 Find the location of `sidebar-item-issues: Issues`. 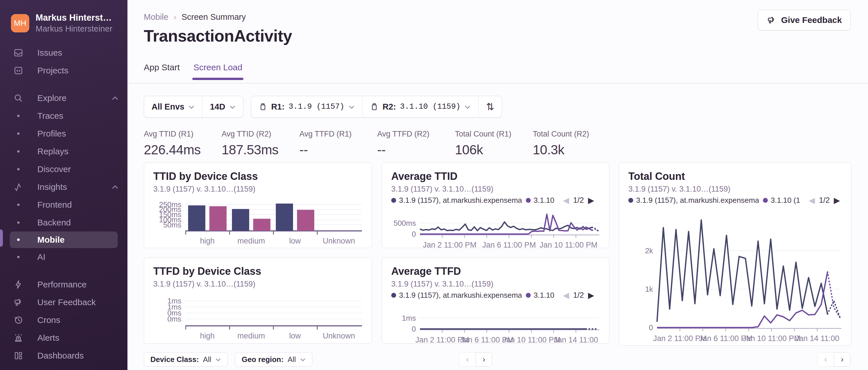

sidebar-item-issues: Issues is located at coordinates (64, 53).